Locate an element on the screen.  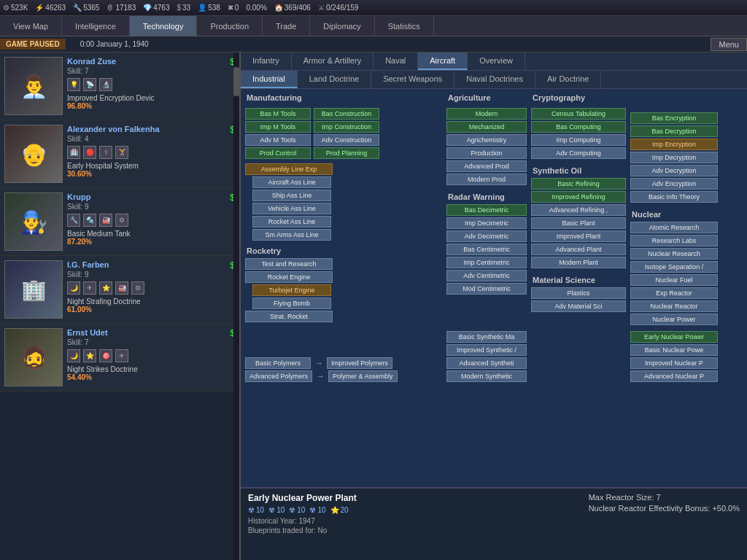
tech-imp-encryption: Imp Encryption is located at coordinates (674, 144).